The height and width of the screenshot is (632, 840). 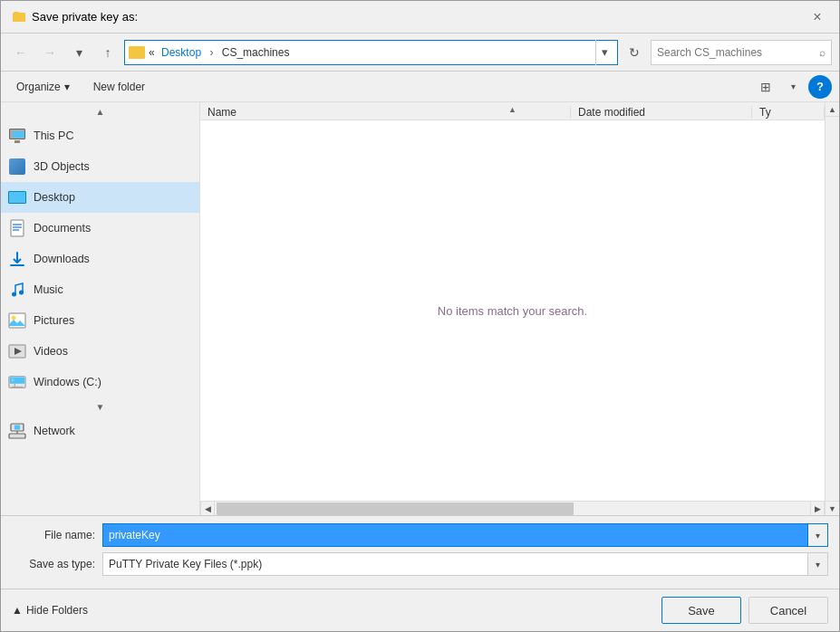 What do you see at coordinates (100, 167) in the screenshot?
I see `sidebar-item-3d-objects: 3D Objects` at bounding box center [100, 167].